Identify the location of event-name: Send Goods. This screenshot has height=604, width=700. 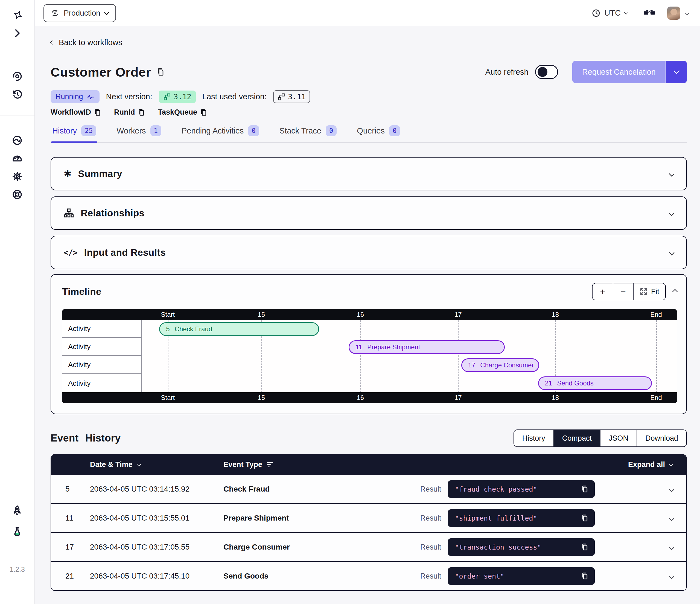
(575, 383).